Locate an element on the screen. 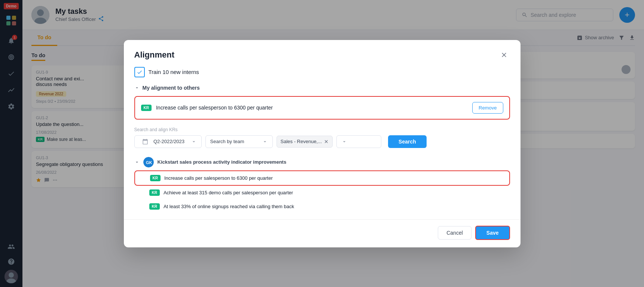 This screenshot has width=644, height=287. search-filters: Q2-2022/2023 Search by team Sales - Reve… is located at coordinates (322, 142).